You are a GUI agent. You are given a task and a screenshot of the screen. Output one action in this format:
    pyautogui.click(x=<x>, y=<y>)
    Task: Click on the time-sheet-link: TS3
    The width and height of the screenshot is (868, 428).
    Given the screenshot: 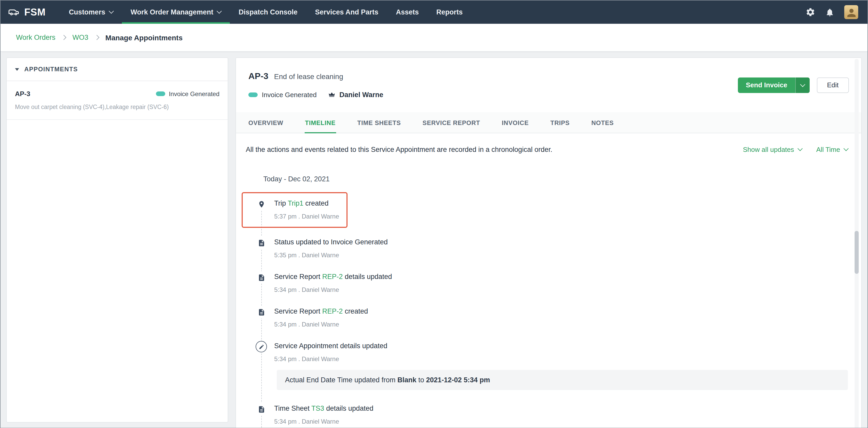 What is the action you would take?
    pyautogui.click(x=318, y=408)
    